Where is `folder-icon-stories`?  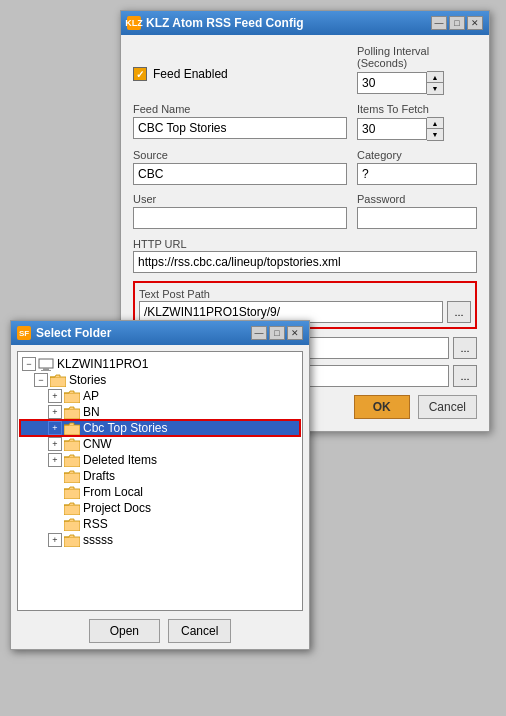
folder-icon-stories is located at coordinates (58, 380).